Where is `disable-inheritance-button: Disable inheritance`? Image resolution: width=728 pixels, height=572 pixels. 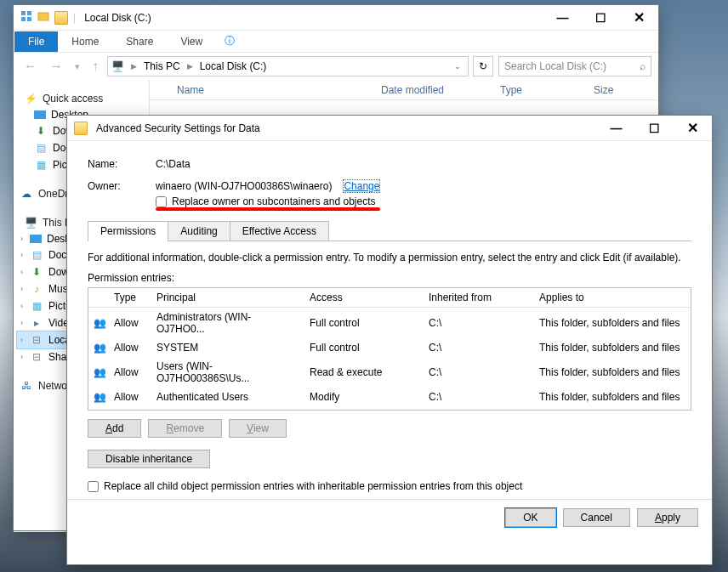 disable-inheritance-button: Disable inheritance is located at coordinates (149, 459).